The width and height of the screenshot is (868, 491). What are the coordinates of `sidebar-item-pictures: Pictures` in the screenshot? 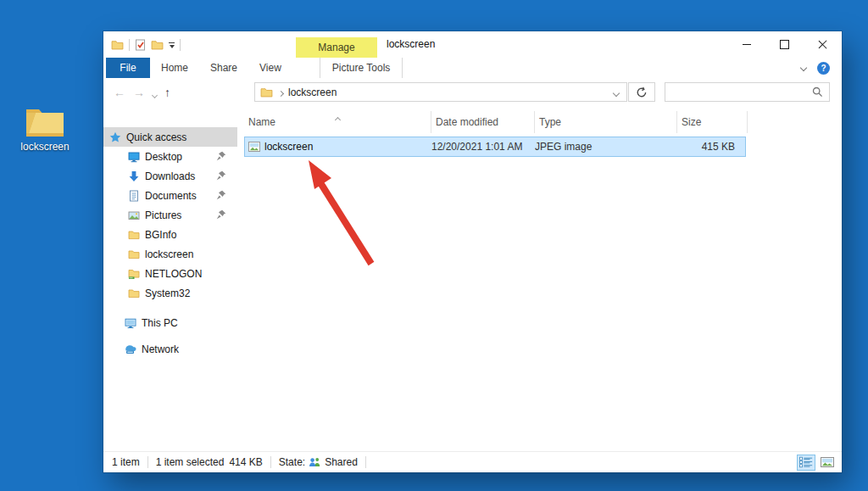 It's located at (170, 215).